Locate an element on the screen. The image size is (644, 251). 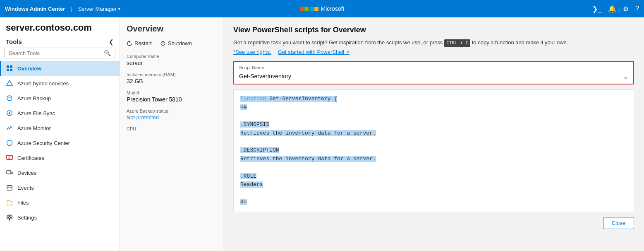
code-line-9: #> is located at coordinates (433, 202).